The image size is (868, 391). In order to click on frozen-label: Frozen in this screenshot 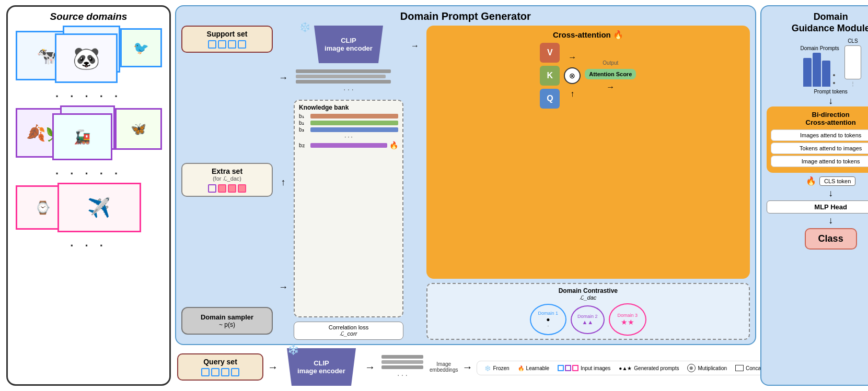, I will do `click(501, 369)`.